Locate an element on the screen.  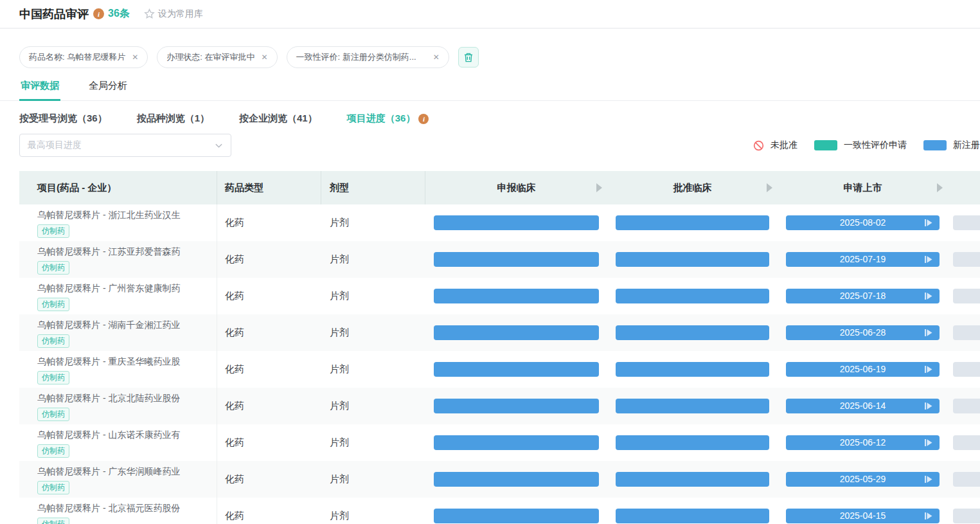
project-name: 乌帕替尼缓释片 - 浙江北生药业汉生 is located at coordinates (127, 215).